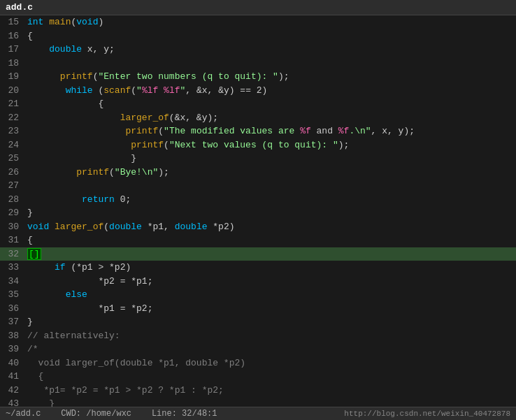 The width and height of the screenshot is (516, 420). Describe the element at coordinates (258, 91) in the screenshot. I see `table-row: 20 while (scanf("%lf %lf", &x, &y) == 2)` at that location.